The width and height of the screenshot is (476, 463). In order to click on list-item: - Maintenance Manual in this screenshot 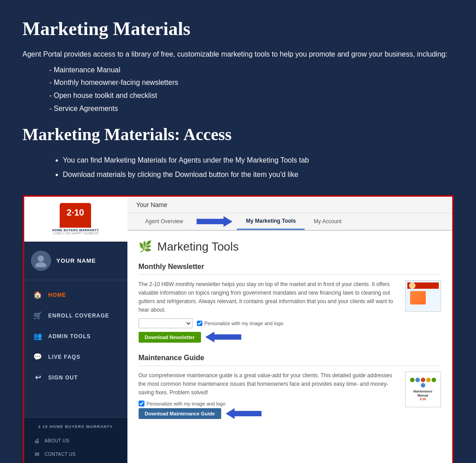, I will do `click(251, 70)`.